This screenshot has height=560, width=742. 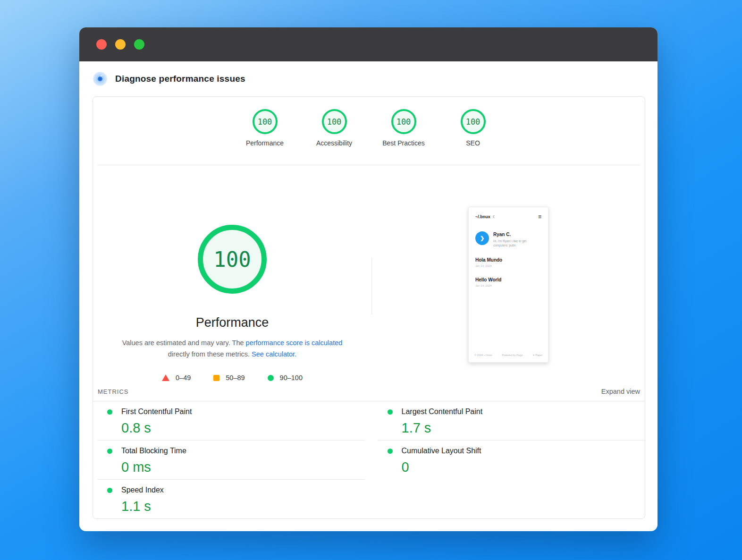 What do you see at coordinates (512, 460) in the screenshot?
I see `metrics-right-column: Largest Contentful Paint 1.7 s Cumulativ…` at bounding box center [512, 460].